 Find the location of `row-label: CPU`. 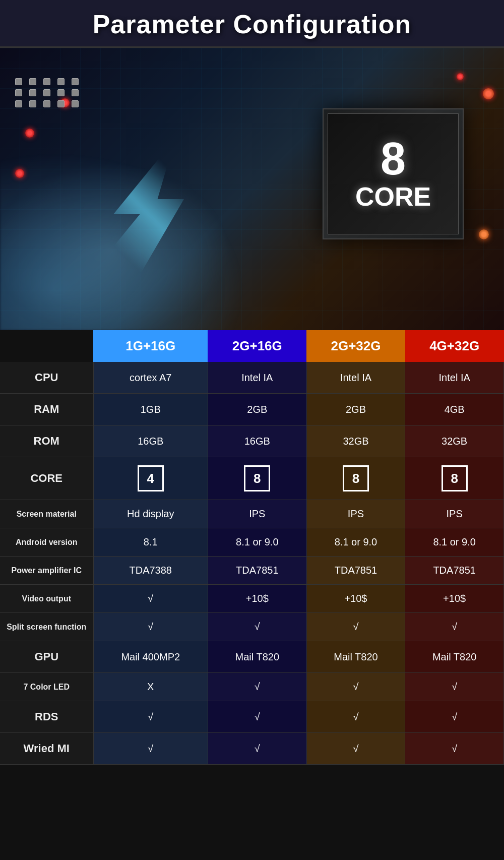

row-label: CPU is located at coordinates (46, 378).